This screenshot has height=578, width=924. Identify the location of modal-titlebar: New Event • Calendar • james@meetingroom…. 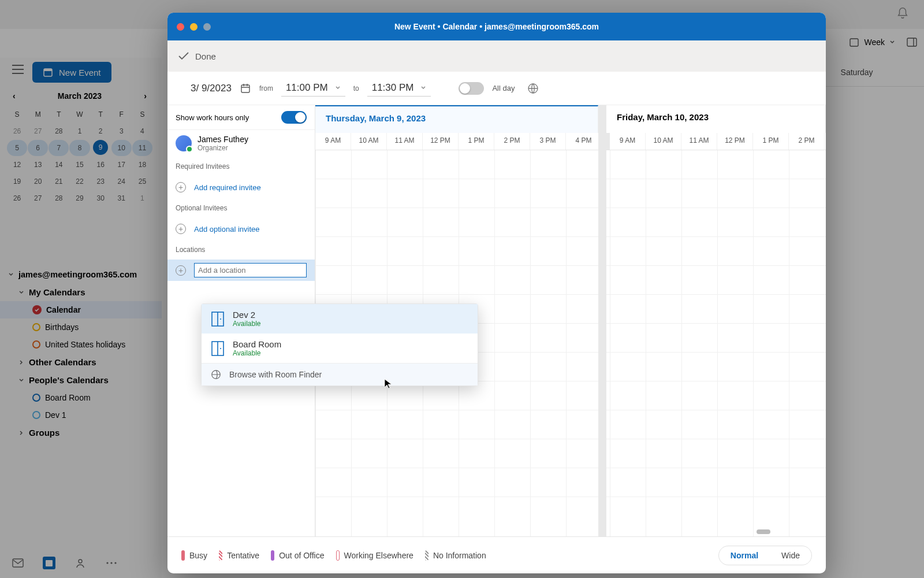
(497, 27).